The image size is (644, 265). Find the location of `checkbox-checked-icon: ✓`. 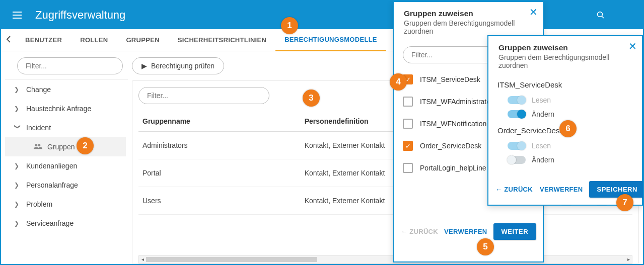

checkbox-checked-icon: ✓ is located at coordinates (408, 146).